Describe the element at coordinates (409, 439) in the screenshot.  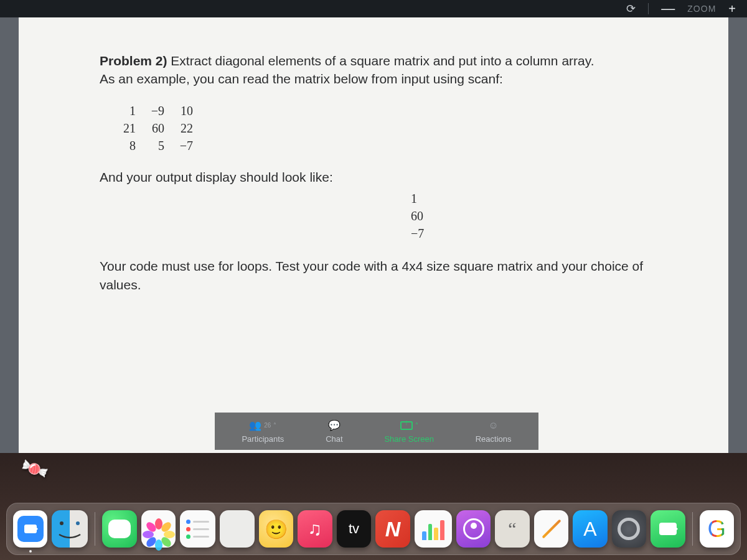
I see `share-screen-label: Share Screen` at that location.